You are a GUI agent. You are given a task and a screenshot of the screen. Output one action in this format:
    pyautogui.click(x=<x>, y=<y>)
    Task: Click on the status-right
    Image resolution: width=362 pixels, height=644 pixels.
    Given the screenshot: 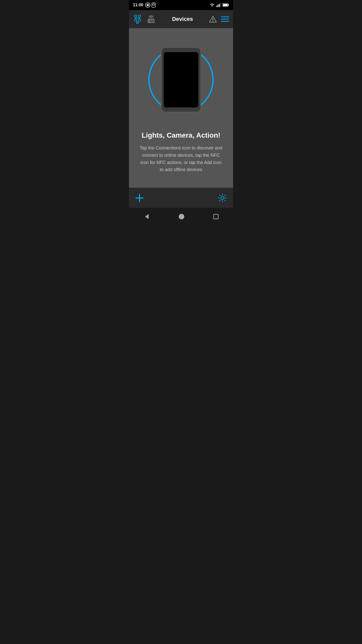 What is the action you would take?
    pyautogui.click(x=219, y=5)
    